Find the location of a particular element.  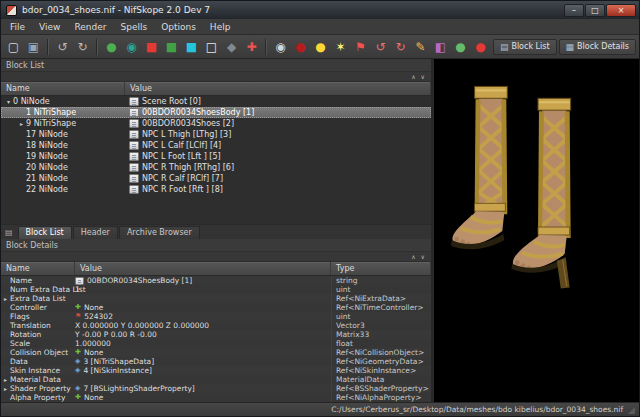

block-value: 00BDOR0034ShoesBody [1] is located at coordinates (198, 112).